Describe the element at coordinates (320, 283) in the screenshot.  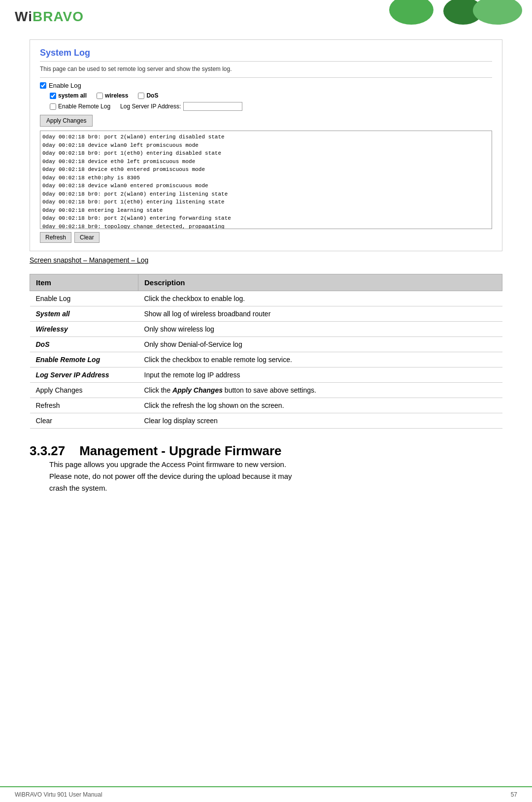
I see `table-header-description: Description` at that location.